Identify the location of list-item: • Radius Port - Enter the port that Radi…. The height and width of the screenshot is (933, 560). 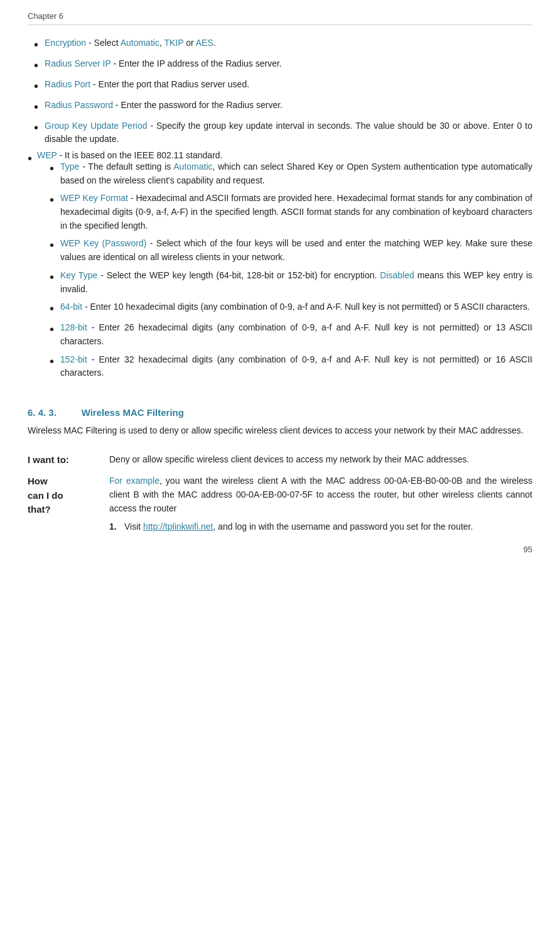
(280, 86).